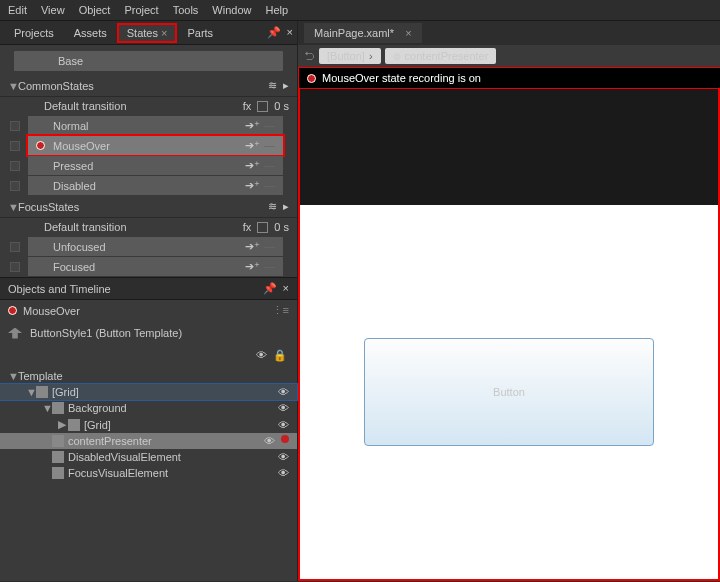 The height and width of the screenshot is (582, 720). I want to click on document-tabs: MainPage.xaml* ×, so click(509, 33).